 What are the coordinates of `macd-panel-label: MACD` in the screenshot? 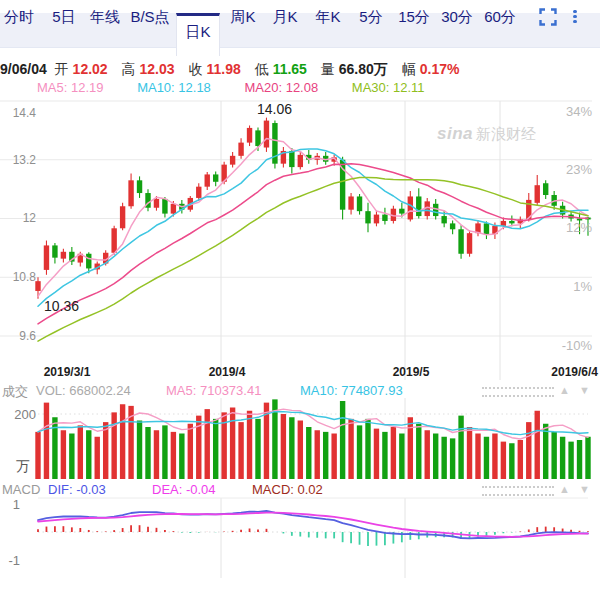 It's located at (21, 490).